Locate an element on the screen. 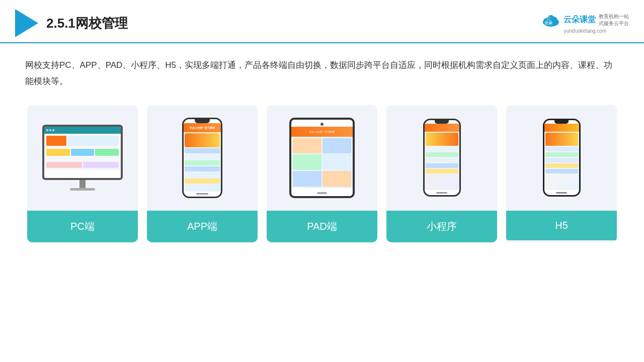  brand-name: 云朵课堂 is located at coordinates (580, 20).